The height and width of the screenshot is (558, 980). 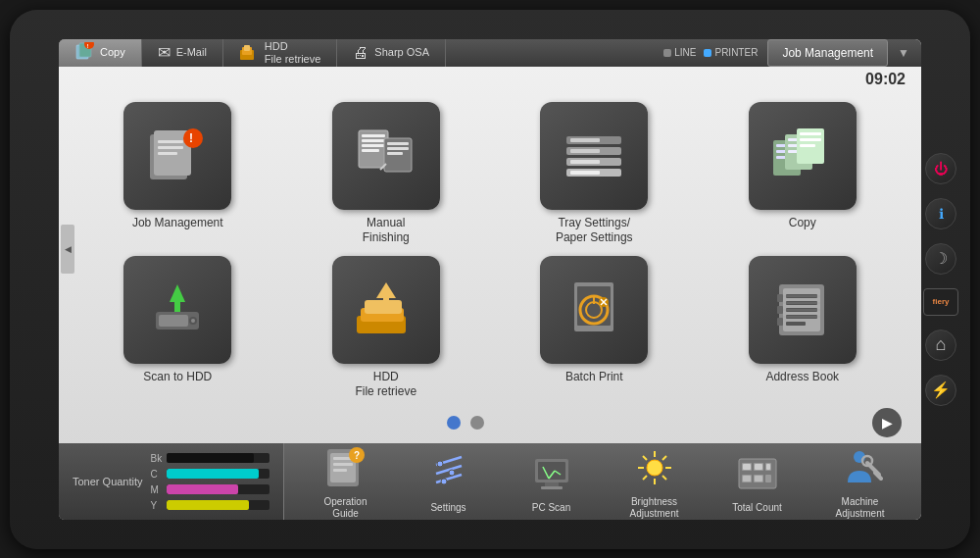 What do you see at coordinates (803, 156) in the screenshot?
I see `copy-icon` at bounding box center [803, 156].